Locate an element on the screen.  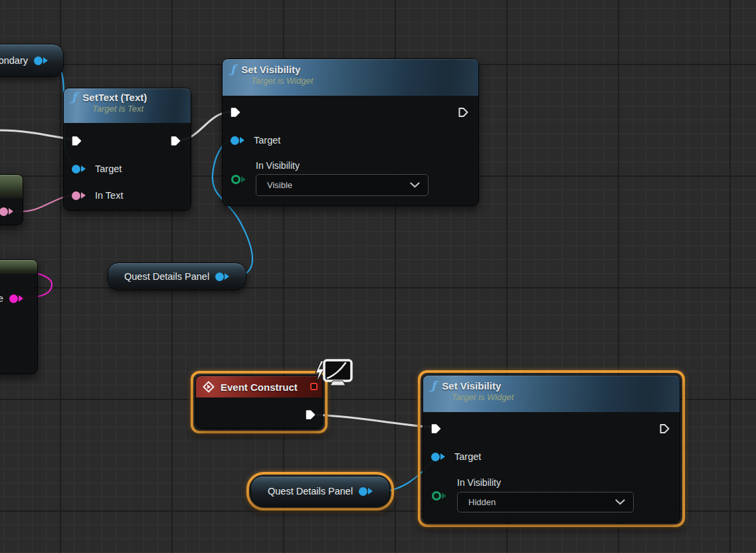
in-text-input-pin is located at coordinates (80, 195).